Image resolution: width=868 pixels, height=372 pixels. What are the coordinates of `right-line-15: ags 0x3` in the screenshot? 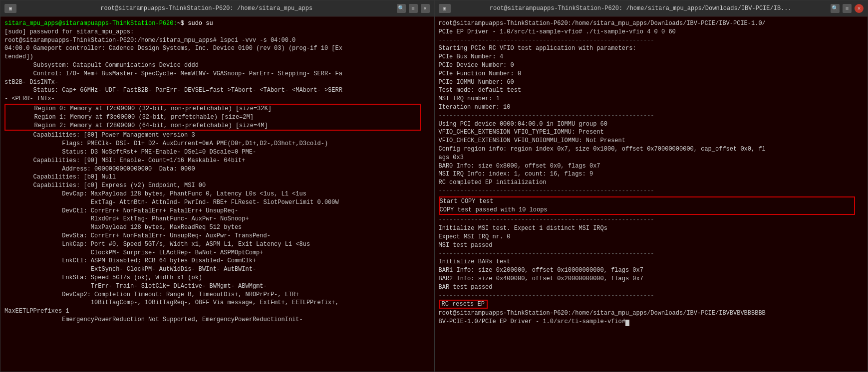 It's located at (651, 158).